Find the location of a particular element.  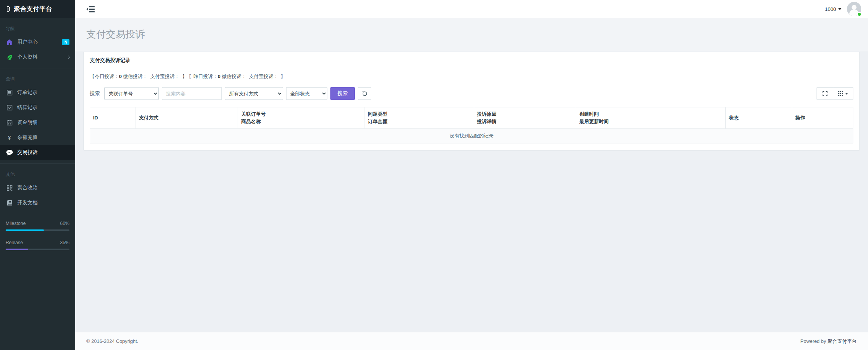

sidebar-toggle-button is located at coordinates (90, 9).